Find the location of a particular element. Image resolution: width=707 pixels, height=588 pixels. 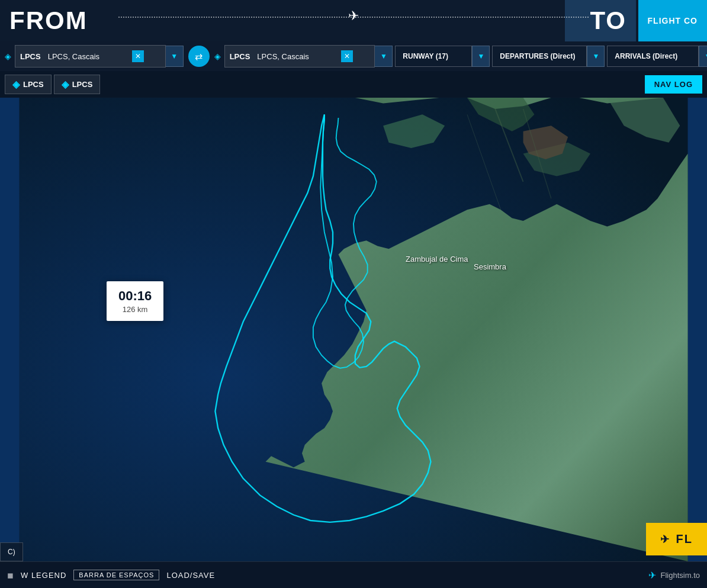

flight-distance: 126 km is located at coordinates (135, 309).